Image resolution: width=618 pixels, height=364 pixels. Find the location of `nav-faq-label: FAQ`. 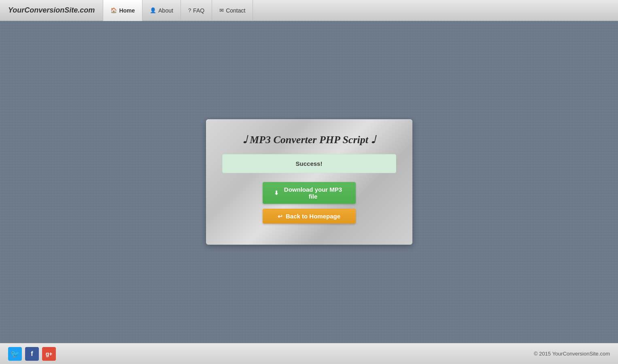

nav-faq-label: FAQ is located at coordinates (199, 11).